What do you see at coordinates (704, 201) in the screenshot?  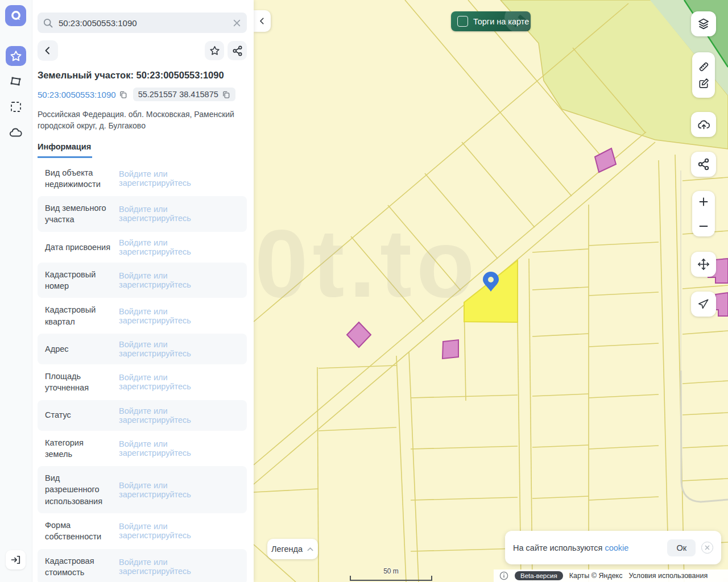 I see `zoom-in-button` at bounding box center [704, 201].